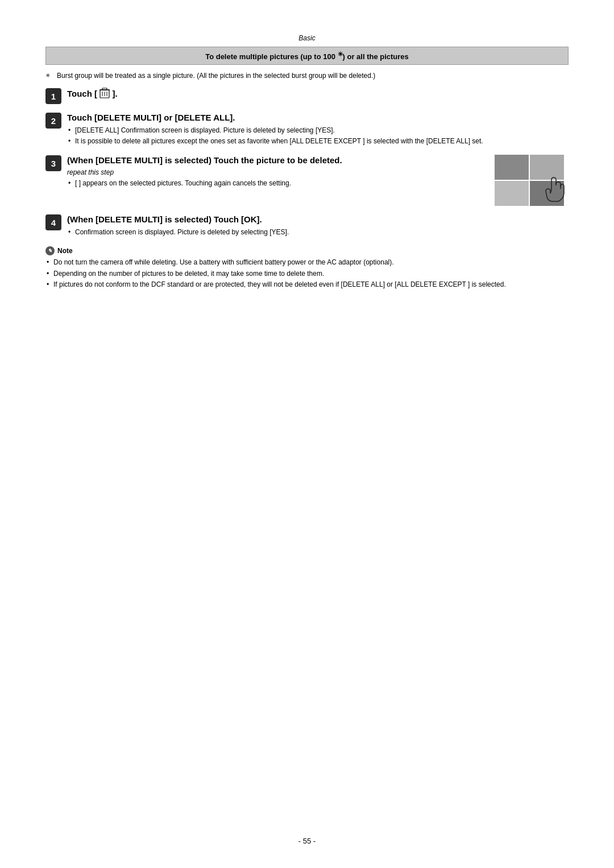 This screenshot has height=868, width=614. What do you see at coordinates (53, 121) in the screenshot?
I see `step-2-number: 2` at bounding box center [53, 121].